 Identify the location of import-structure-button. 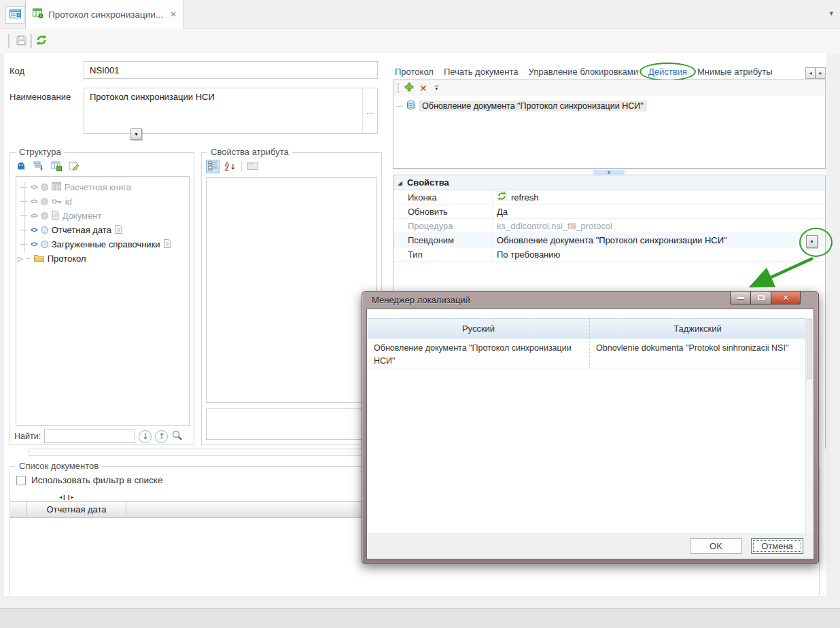
(39, 167).